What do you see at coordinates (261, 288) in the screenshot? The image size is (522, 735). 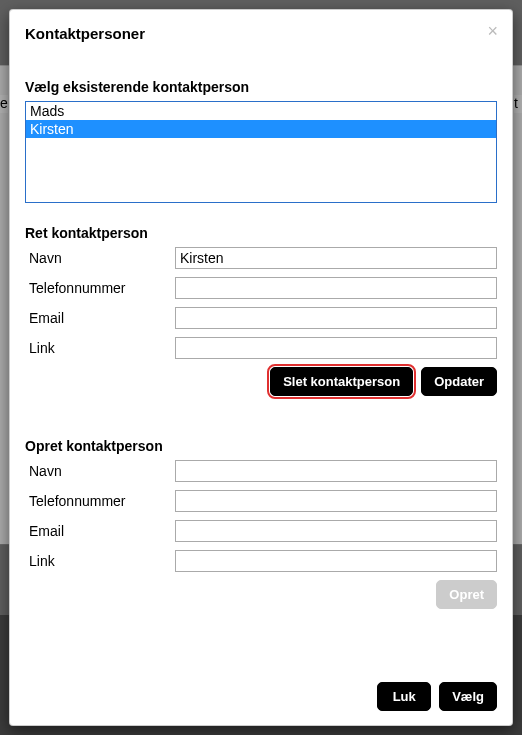 I see `edit-phone-row: Telefonnummer` at bounding box center [261, 288].